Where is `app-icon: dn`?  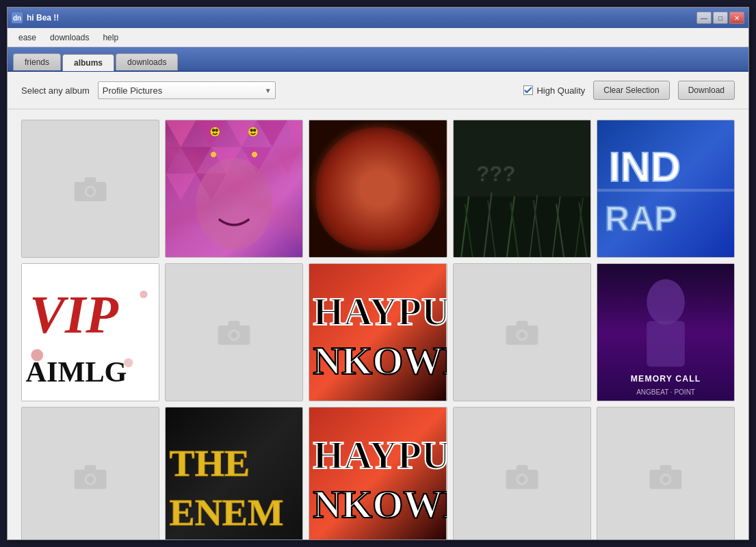
app-icon: dn is located at coordinates (17, 18).